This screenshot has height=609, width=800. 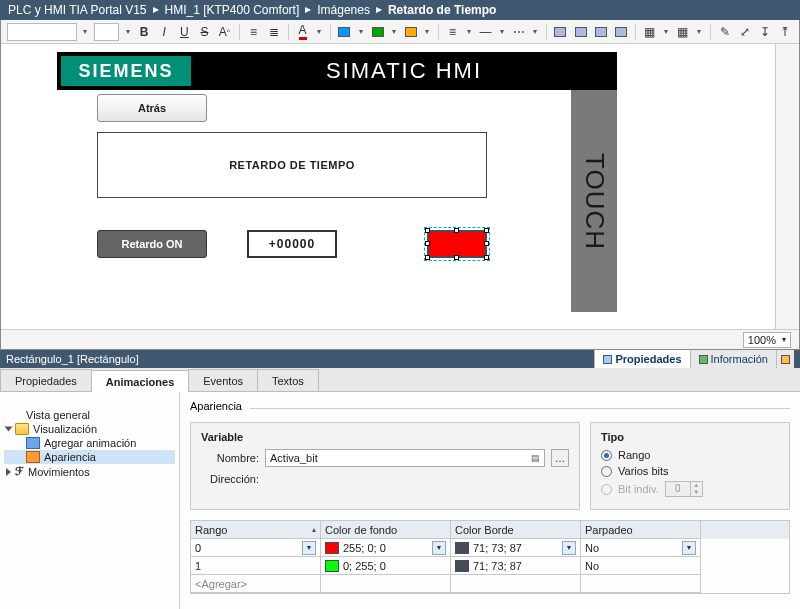 What do you see at coordinates (90, 472) in the screenshot?
I see `tree-movements: ℱMovimientos` at bounding box center [90, 472].